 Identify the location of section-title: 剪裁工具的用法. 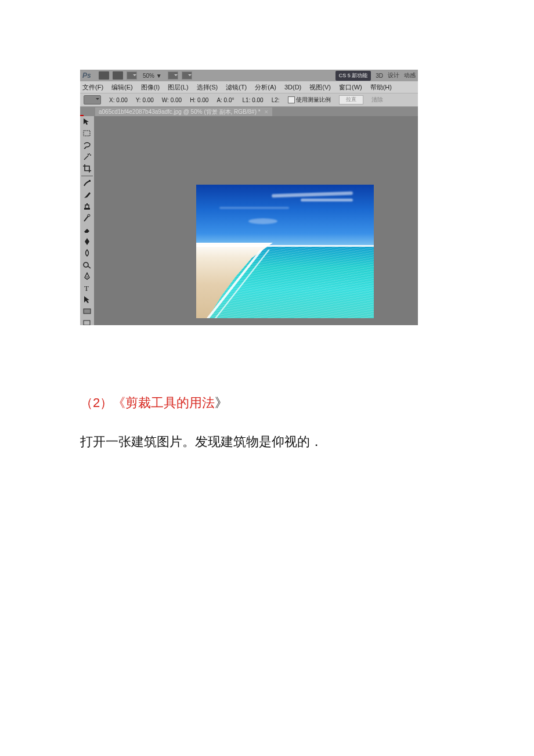
(170, 403).